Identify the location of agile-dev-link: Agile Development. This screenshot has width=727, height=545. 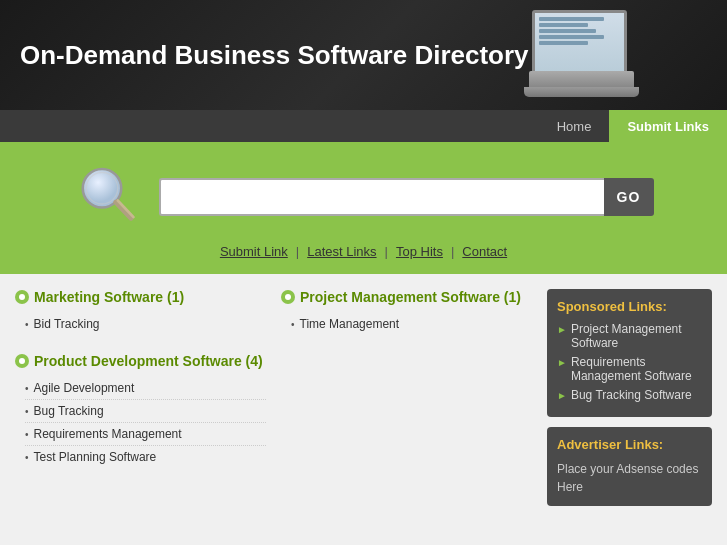
(84, 388).